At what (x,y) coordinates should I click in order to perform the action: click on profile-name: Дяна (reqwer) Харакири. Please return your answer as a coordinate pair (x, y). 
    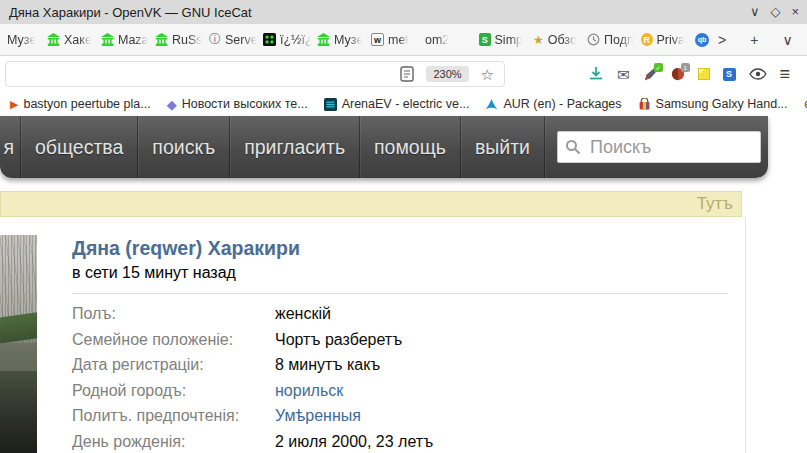
    Looking at the image, I should click on (402, 248).